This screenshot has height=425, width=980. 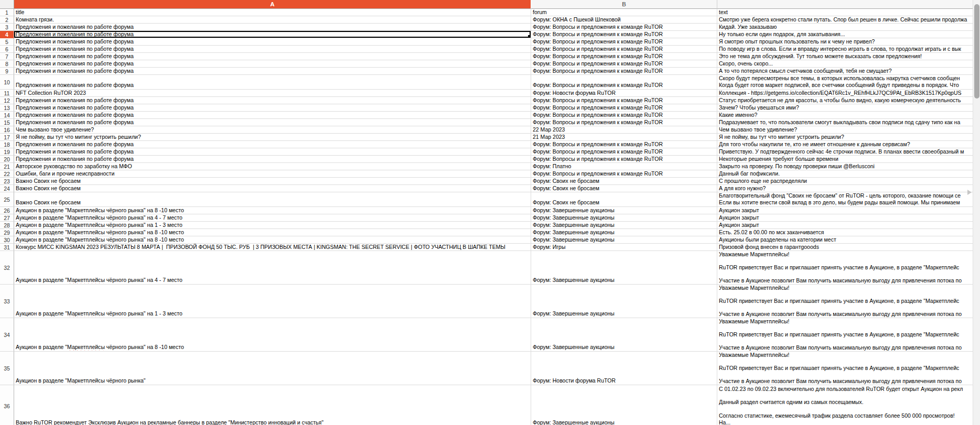 I want to click on cell-A19: Предложения и пожелания по работе форума, so click(x=273, y=152).